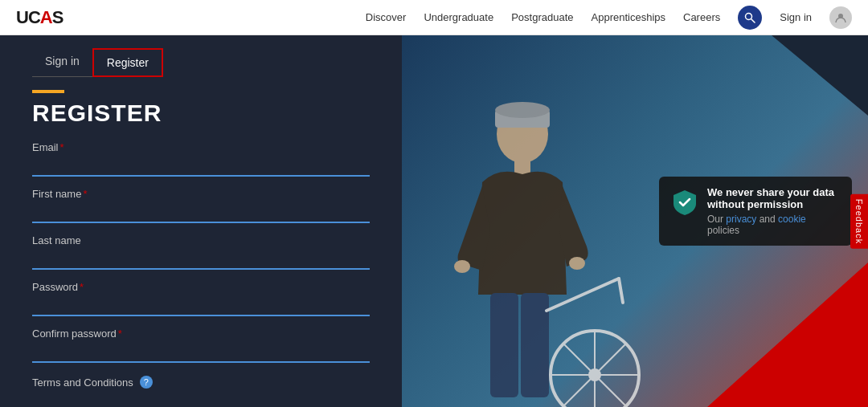 This screenshot has height=407, width=868. What do you see at coordinates (796, 18) in the screenshot?
I see `signin-nav-label: Sign in` at bounding box center [796, 18].